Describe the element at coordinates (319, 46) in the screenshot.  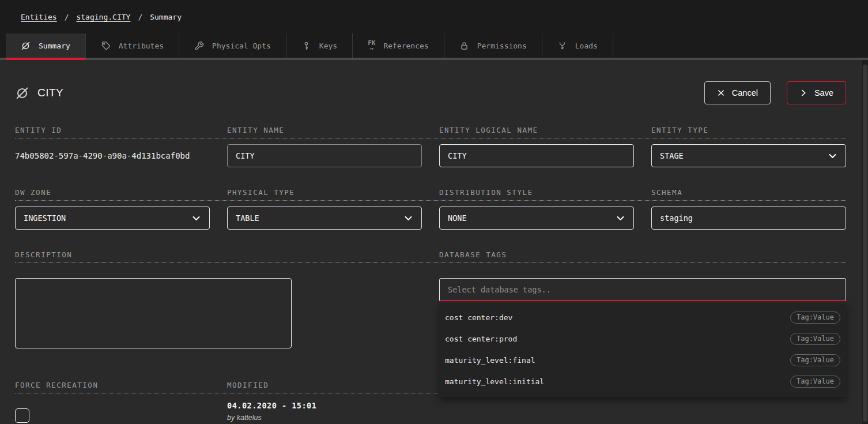
I see `tab-keys: Keys` at that location.